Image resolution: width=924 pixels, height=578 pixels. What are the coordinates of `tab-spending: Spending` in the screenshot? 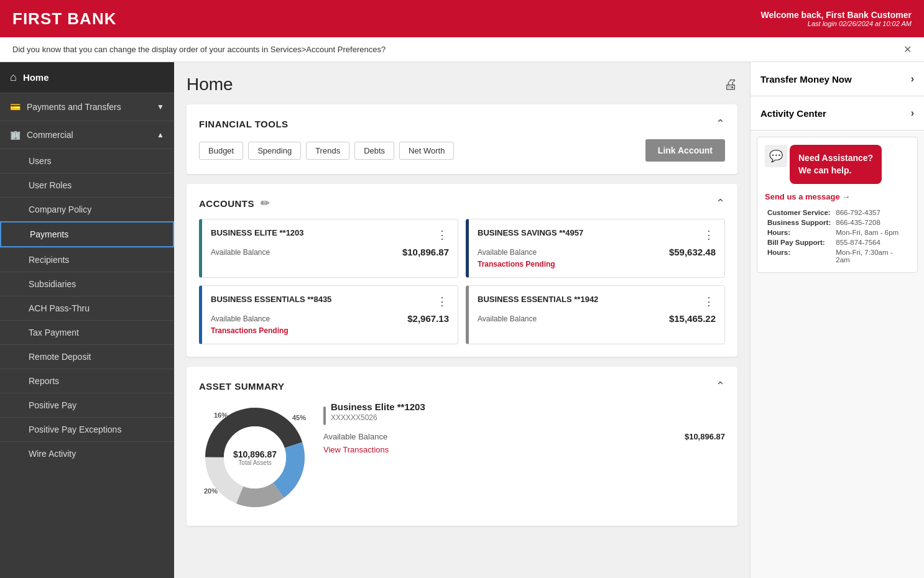 It's located at (275, 150).